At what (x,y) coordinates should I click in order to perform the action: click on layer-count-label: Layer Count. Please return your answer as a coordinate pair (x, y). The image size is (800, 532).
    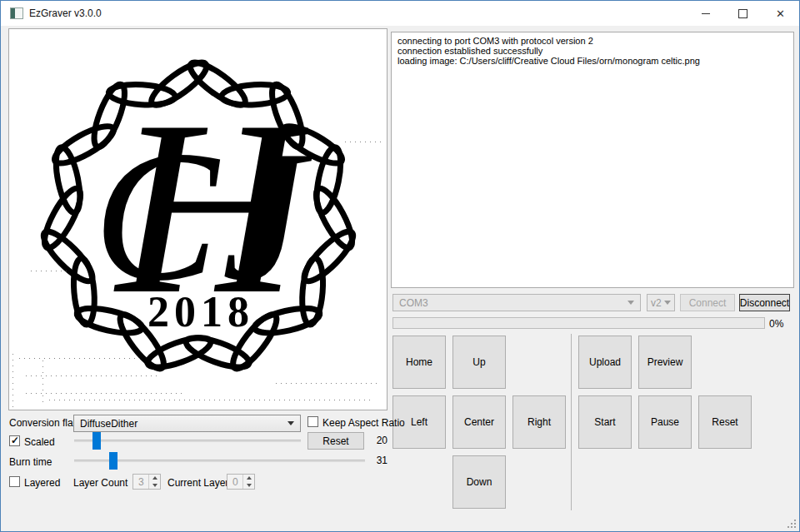
    Looking at the image, I should click on (100, 483).